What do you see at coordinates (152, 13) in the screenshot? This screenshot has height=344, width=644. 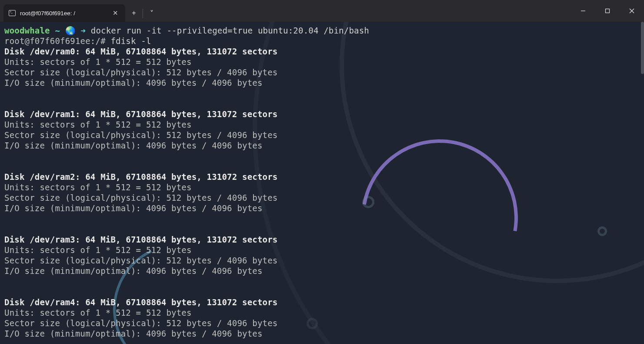 I see `tab-dropdown-button: ˅` at bounding box center [152, 13].